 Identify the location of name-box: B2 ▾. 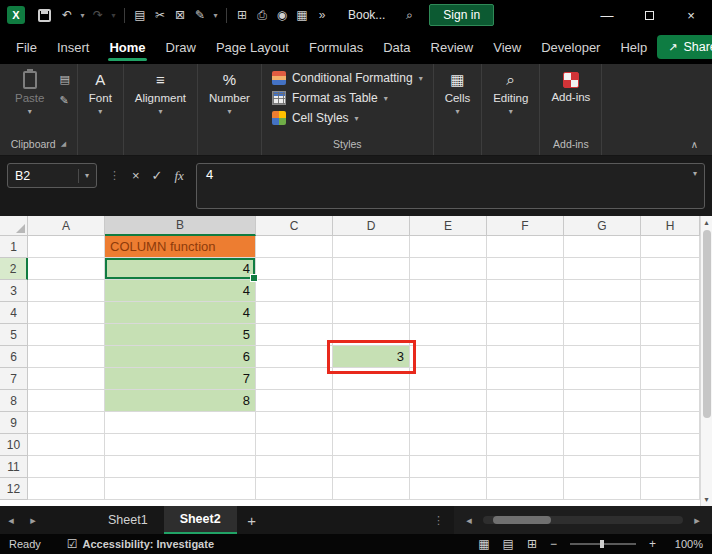
(52, 176).